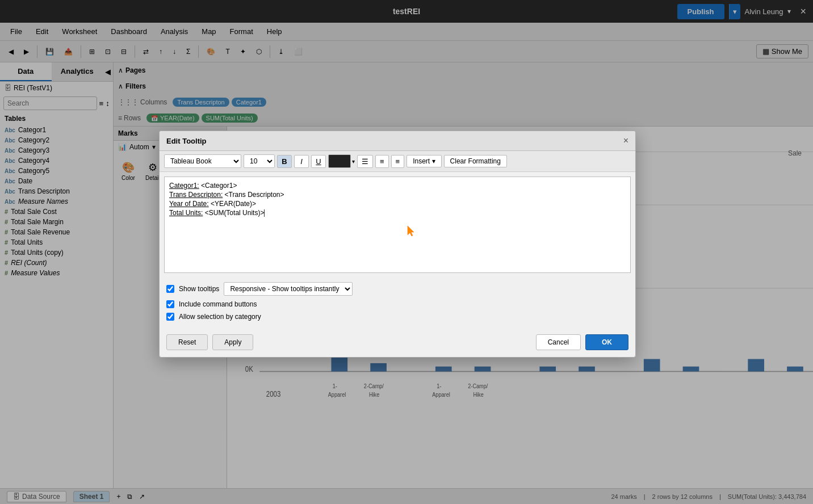  I want to click on left-buttons: Reset Apply, so click(210, 342).